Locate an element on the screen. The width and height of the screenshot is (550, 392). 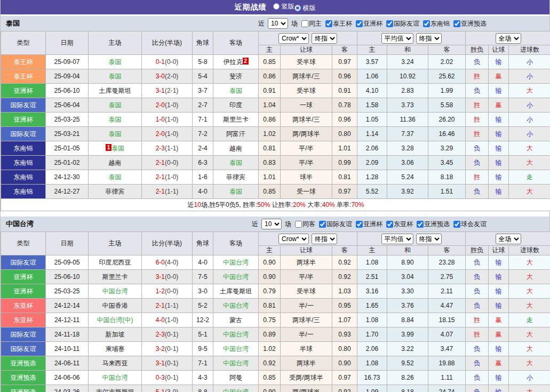
halftime-score: (2-0) is located at coordinates (172, 76).